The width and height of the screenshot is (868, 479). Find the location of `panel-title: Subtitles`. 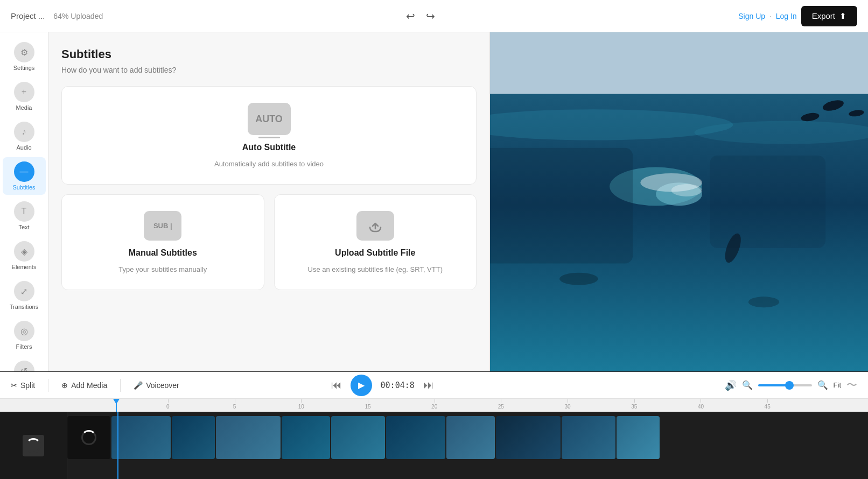

panel-title: Subtitles is located at coordinates (269, 54).